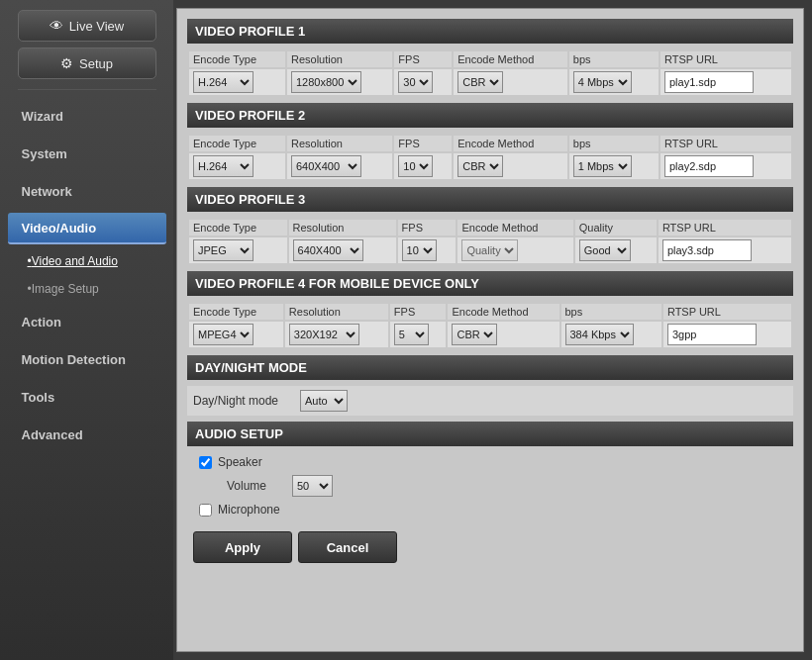 The image size is (812, 660). What do you see at coordinates (87, 63) in the screenshot?
I see `setup-button: Setup` at bounding box center [87, 63].